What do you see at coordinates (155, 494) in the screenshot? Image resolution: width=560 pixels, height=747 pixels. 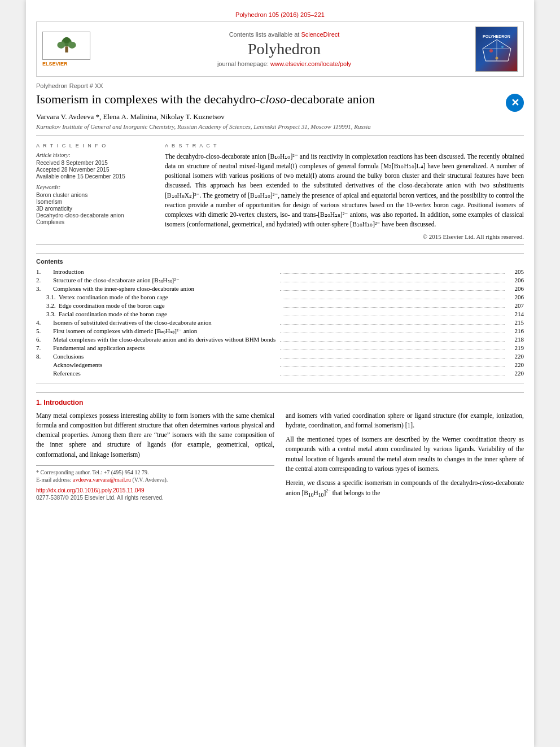 I see `footer-links: http://dx.doi.org/10.1016/j.poly.2015.11…` at bounding box center [155, 494].